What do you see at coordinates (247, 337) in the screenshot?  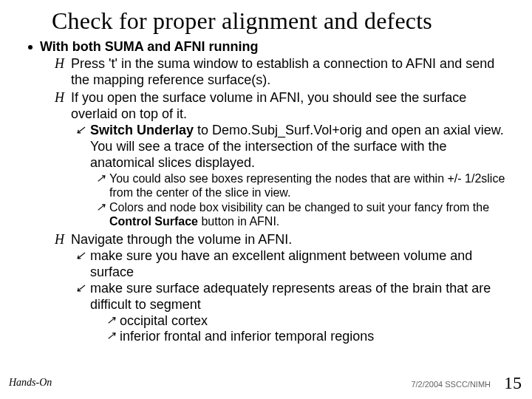 I see `b4b-text: inferior frontal and inferior temporal r…` at bounding box center [247, 337].